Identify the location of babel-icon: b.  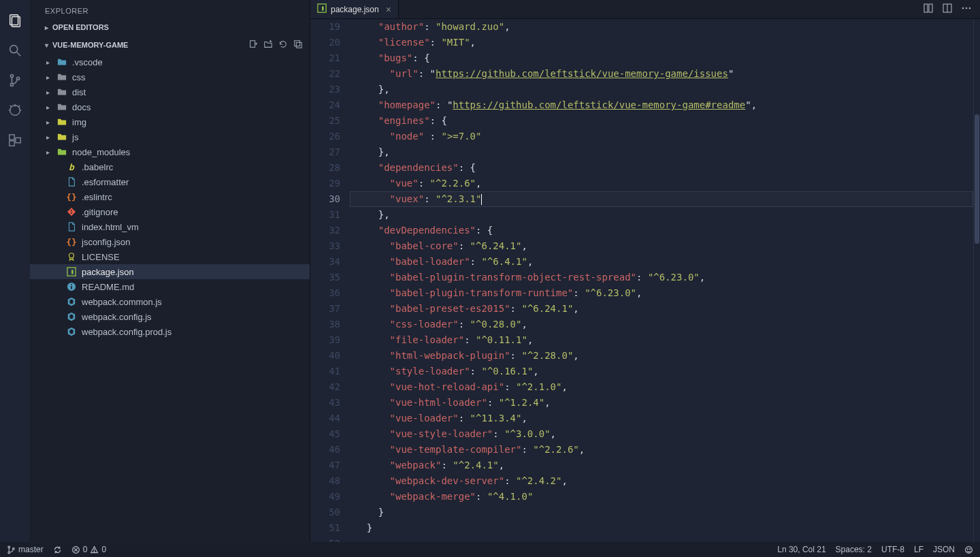
(71, 168).